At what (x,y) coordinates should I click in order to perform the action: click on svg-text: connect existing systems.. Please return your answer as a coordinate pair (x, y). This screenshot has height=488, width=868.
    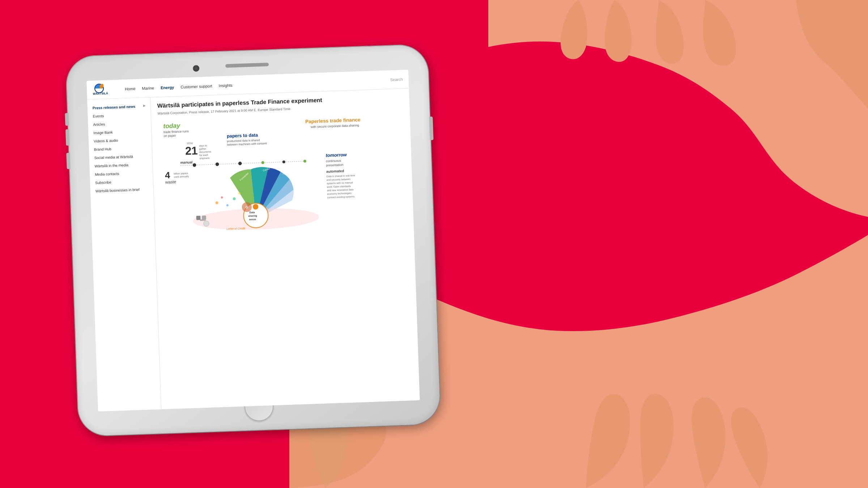
    Looking at the image, I should click on (341, 197).